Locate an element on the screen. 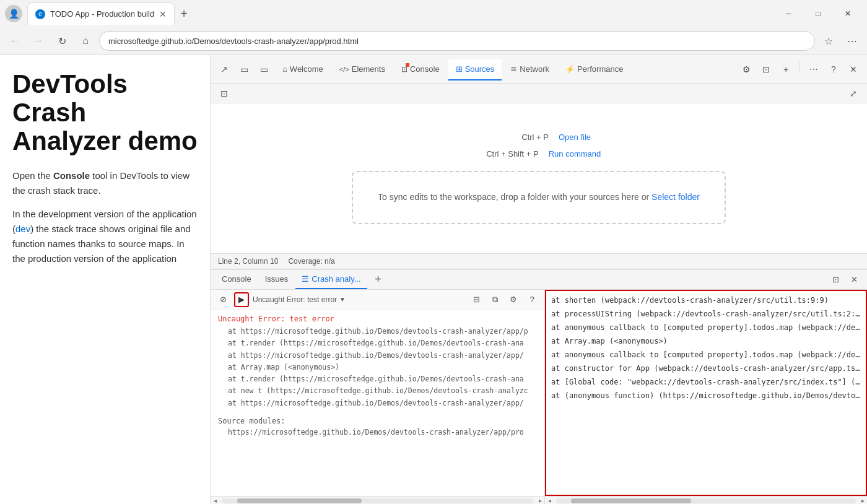 The height and width of the screenshot is (504, 867). browser-chrome: 👤 e TODO App - Production build ✕ + ─ □ … is located at coordinates (434, 27).